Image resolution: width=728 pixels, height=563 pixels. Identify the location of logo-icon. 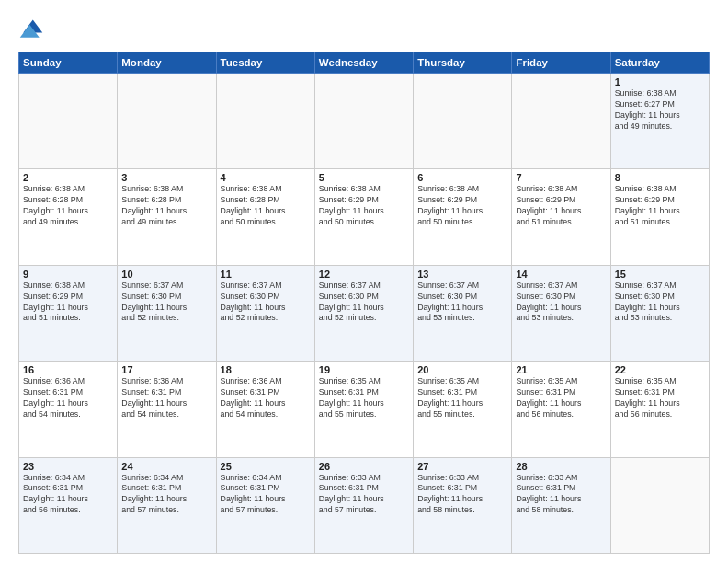
(31, 29).